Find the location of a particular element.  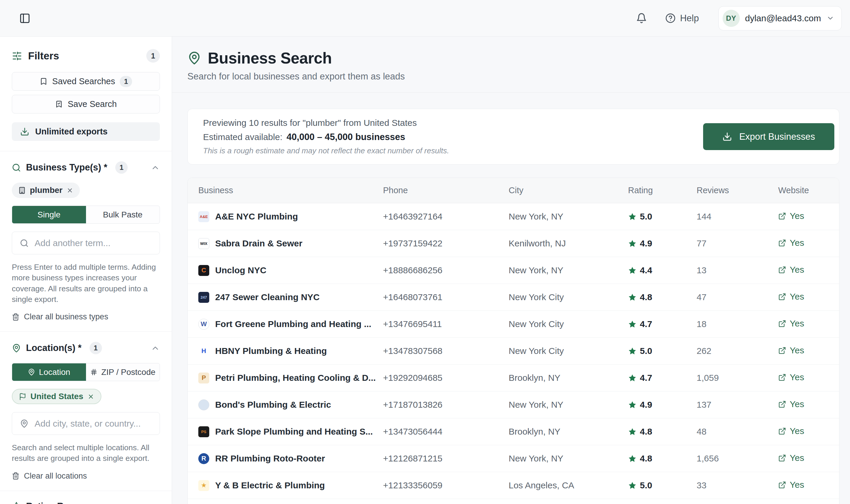

phone-cell: +13473056444 is located at coordinates (446, 432).